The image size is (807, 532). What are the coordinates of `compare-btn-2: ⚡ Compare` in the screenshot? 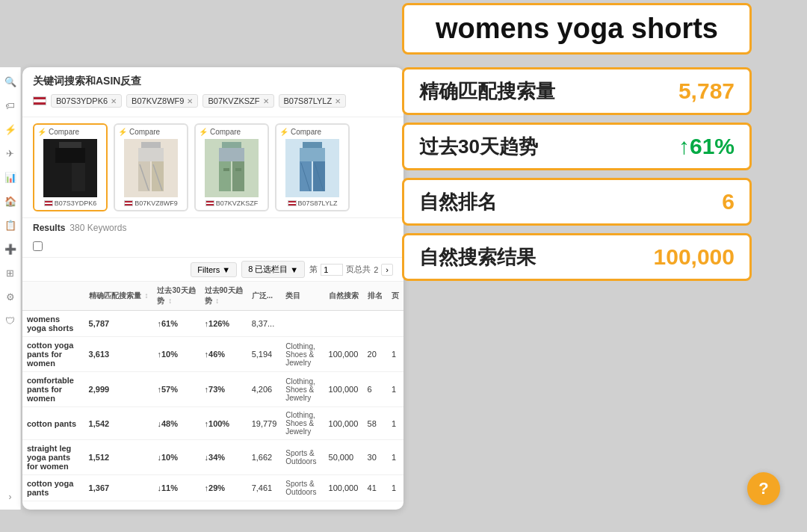 It's located at (151, 132).